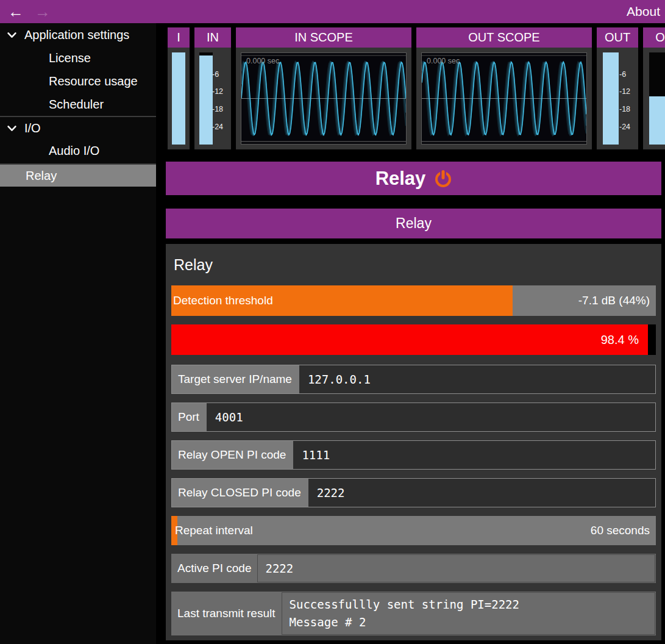 The width and height of the screenshot is (665, 644). I want to click on active-pi-code-value: 2222, so click(456, 568).